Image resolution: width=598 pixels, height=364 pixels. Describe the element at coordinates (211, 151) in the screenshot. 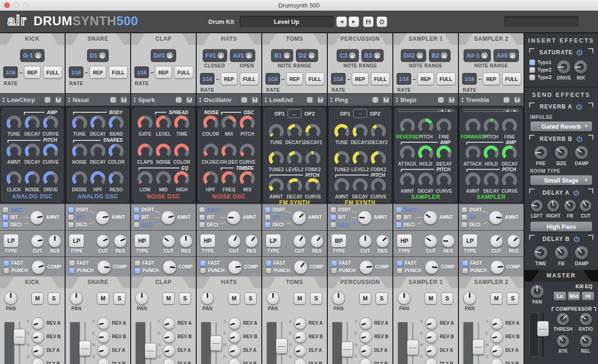

I see `knob-ch-dec` at that location.